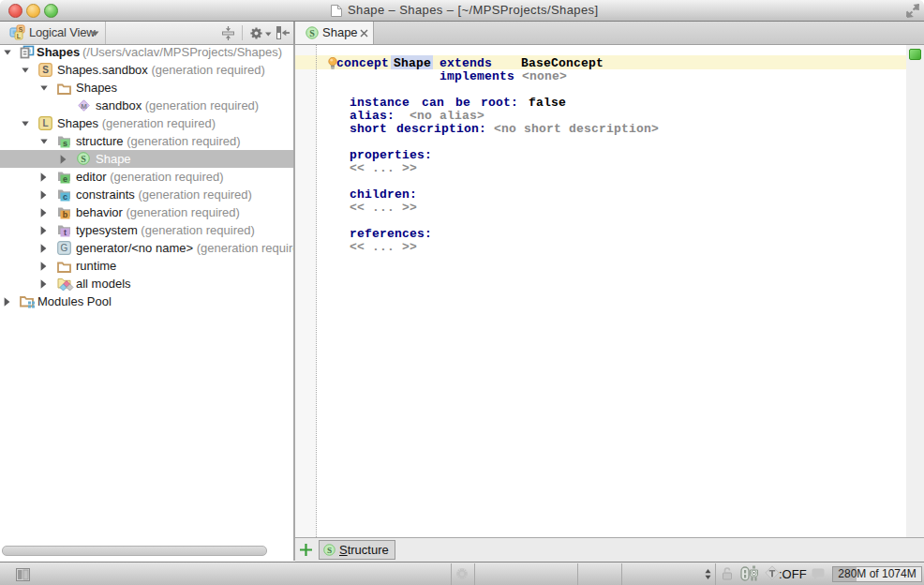 The width and height of the screenshot is (924, 585). I want to click on svg-text: M, so click(84, 107).